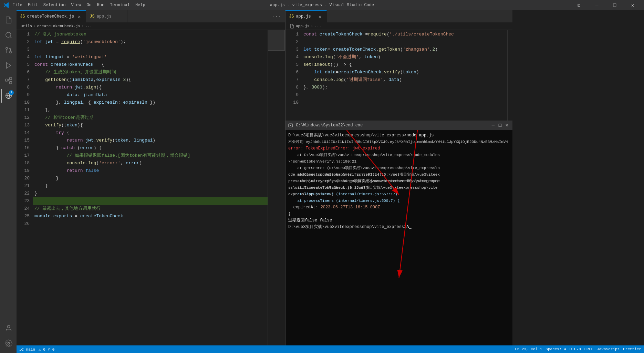  What do you see at coordinates (150, 72) in the screenshot?
I see `code-line-6: // 生成的token。并设置过期时间` at bounding box center [150, 72].